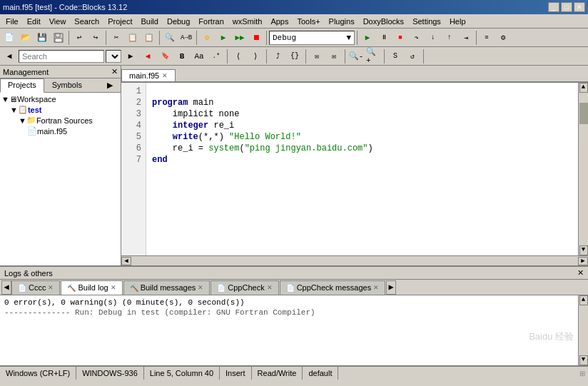 This screenshot has height=386, width=588. Describe the element at coordinates (567, 7) in the screenshot. I see `title-bar-buttons: _ □ ✕` at that location.